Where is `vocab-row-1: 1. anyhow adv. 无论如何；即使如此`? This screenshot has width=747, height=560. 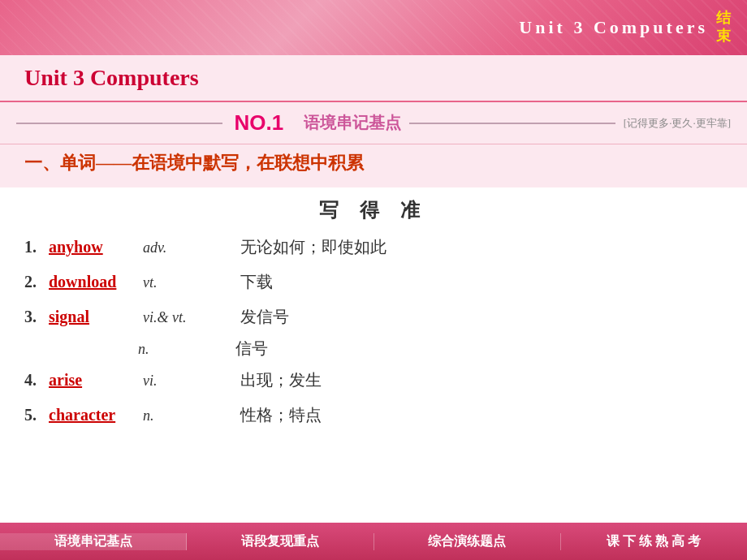
vocab-row-1: 1. anyhow adv. 无论如何；即使如此 is located at coordinates (374, 247).